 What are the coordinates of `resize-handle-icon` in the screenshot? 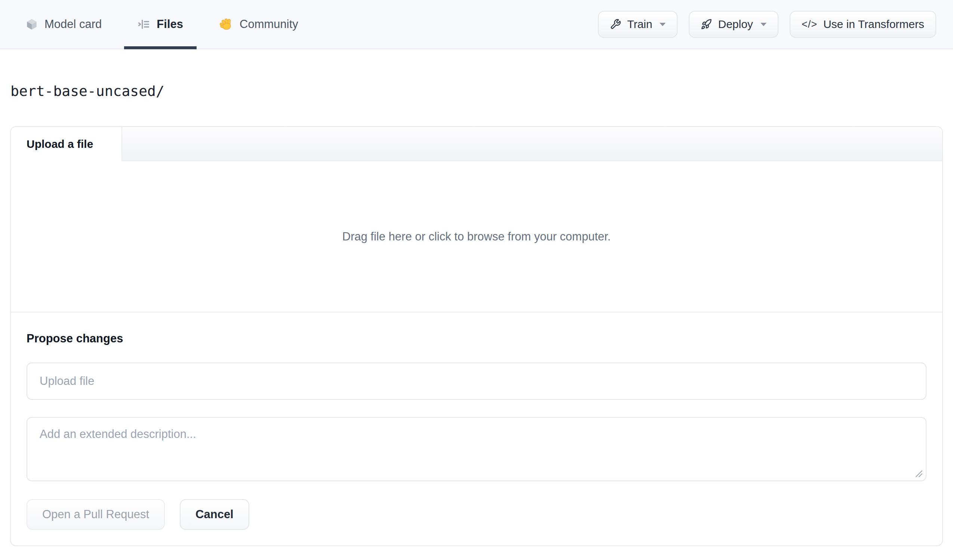 It's located at (919, 473).